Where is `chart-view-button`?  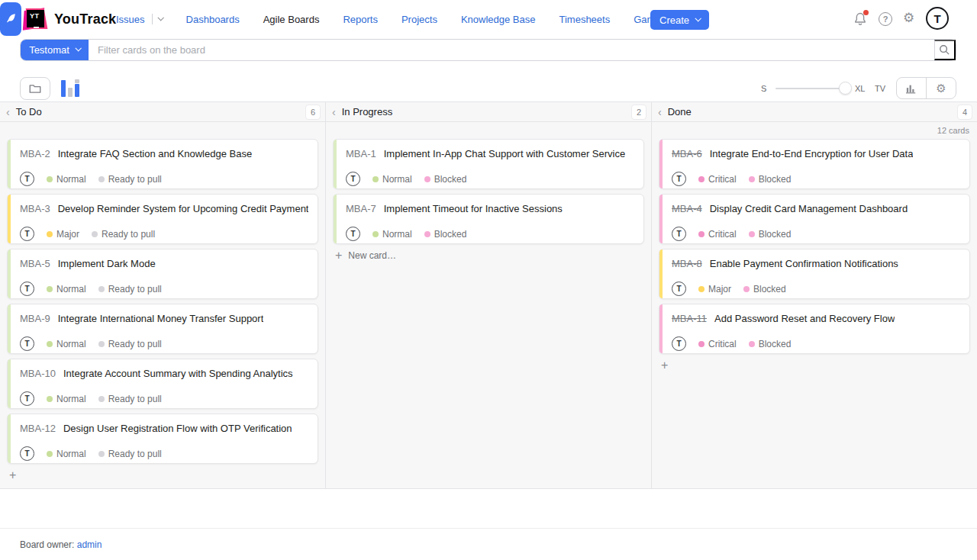 chart-view-button is located at coordinates (911, 89).